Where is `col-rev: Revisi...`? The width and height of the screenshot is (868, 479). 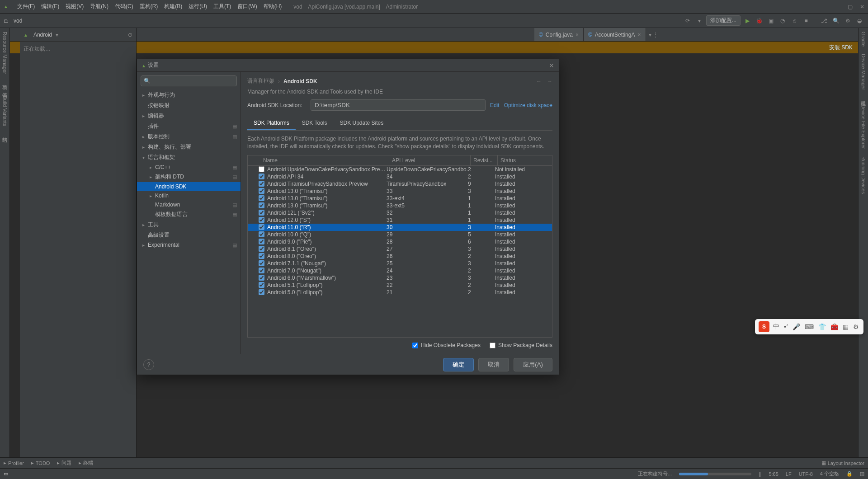 col-rev: Revisi... is located at coordinates (484, 160).